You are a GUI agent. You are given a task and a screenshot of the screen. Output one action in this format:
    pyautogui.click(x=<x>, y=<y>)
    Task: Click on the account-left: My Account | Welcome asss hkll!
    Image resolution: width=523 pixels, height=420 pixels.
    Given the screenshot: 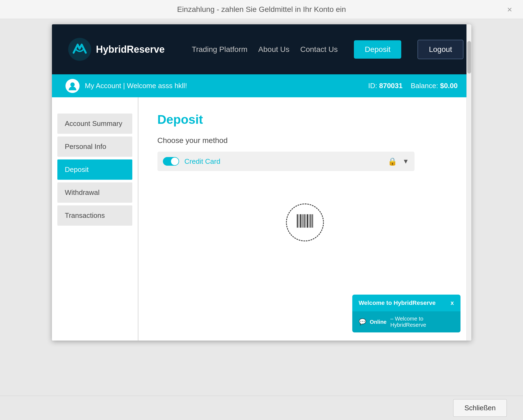 What is the action you would take?
    pyautogui.click(x=126, y=86)
    